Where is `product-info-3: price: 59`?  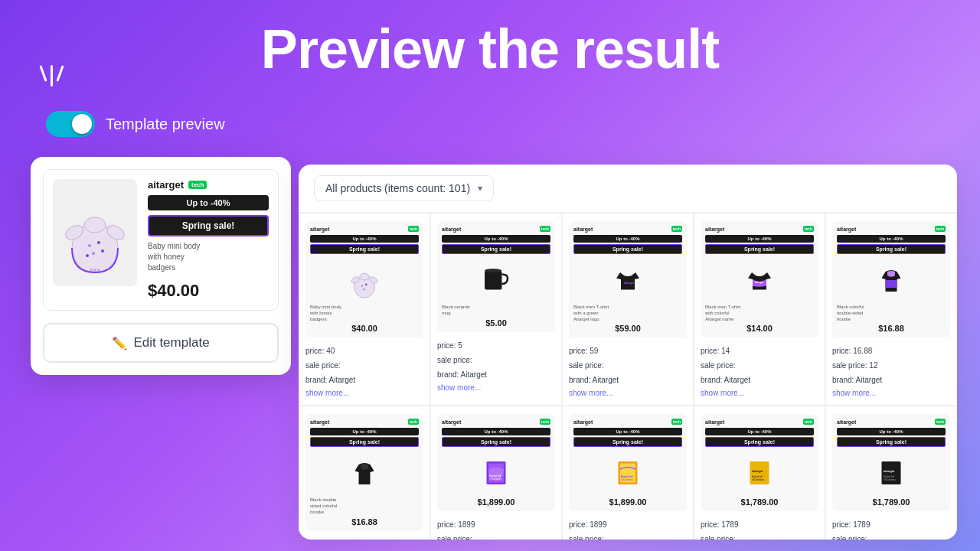 product-info-3: price: 59 is located at coordinates (628, 350).